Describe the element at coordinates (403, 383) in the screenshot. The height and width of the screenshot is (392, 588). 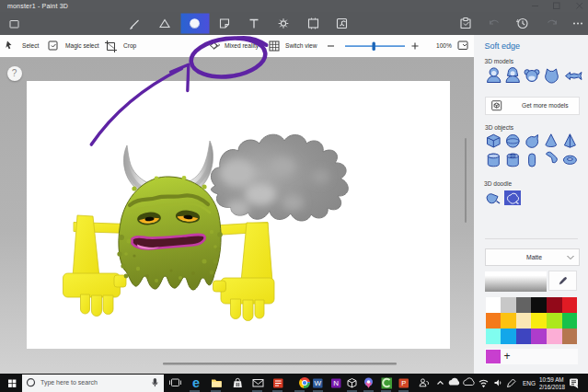
I see `svg-text: P` at that location.